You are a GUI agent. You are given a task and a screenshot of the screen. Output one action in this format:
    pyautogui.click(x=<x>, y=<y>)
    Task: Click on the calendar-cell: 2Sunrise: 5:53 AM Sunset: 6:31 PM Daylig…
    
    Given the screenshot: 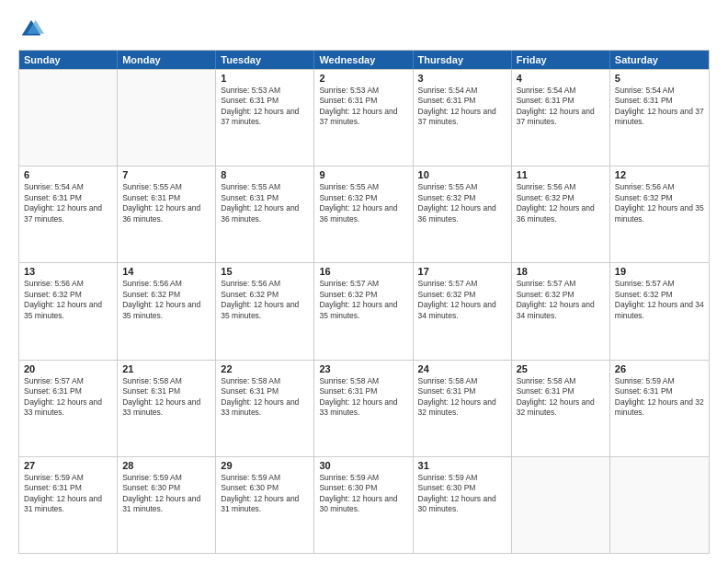 What is the action you would take?
    pyautogui.click(x=364, y=118)
    